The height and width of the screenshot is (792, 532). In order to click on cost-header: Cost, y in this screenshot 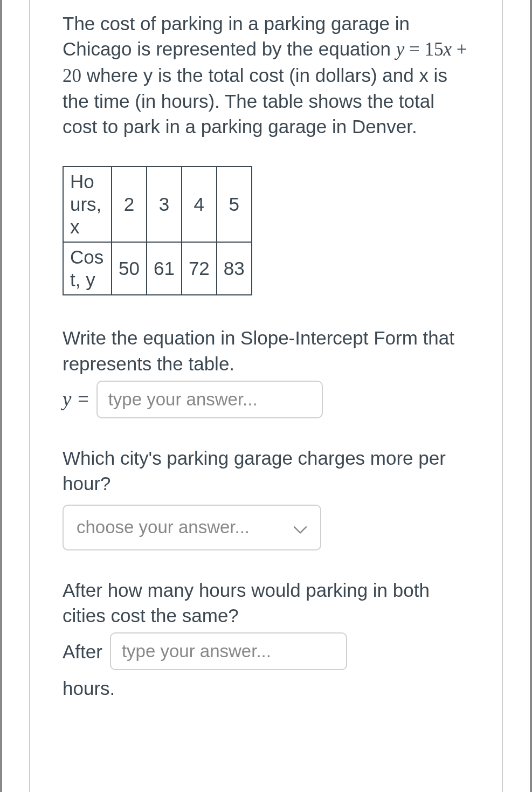, I will do `click(87, 268)`.